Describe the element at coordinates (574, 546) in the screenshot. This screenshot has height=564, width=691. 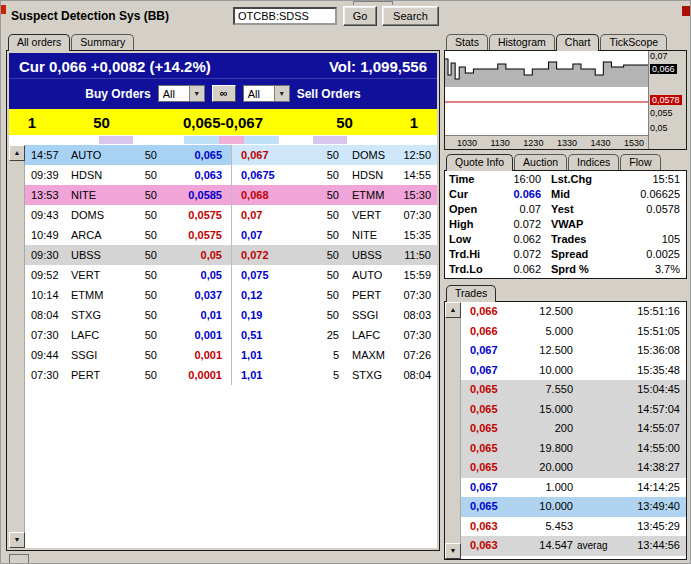
I see `trade-row: 0,06314.547averag13:44:56` at that location.